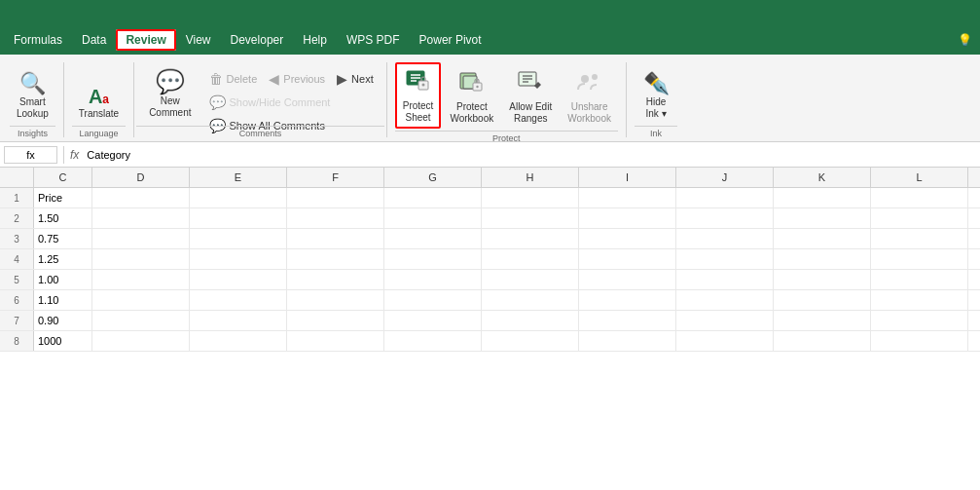 The image size is (980, 490). I want to click on menu-wpspdf: WPS PDF, so click(374, 40).